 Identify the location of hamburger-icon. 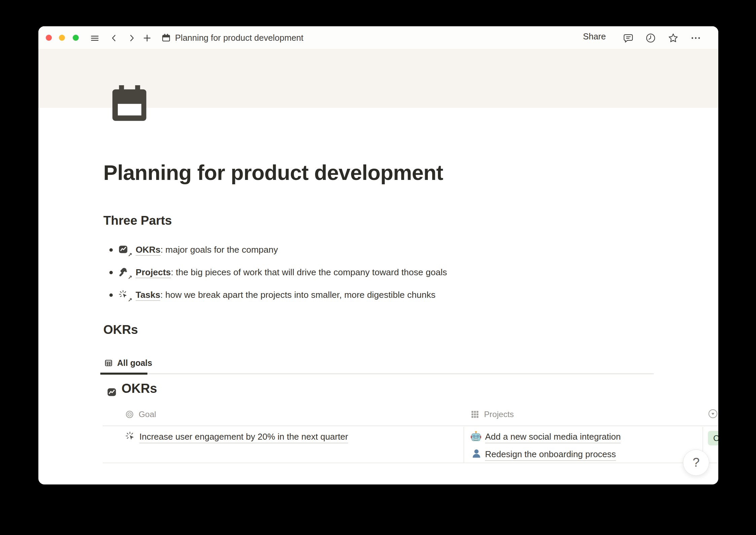
(95, 38).